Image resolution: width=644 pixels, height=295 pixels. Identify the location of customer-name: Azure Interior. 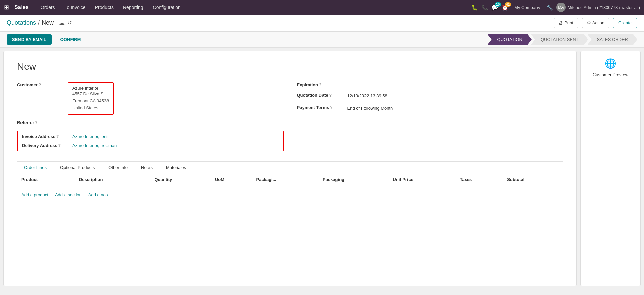
(91, 88).